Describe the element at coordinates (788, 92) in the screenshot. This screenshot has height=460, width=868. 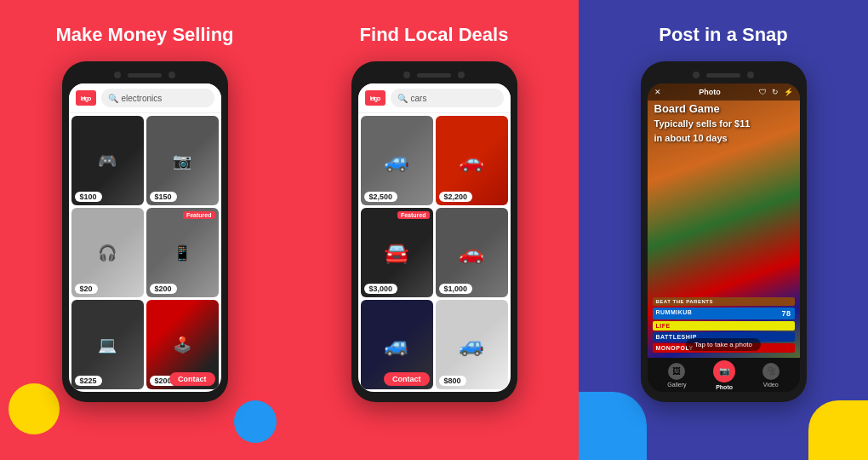
I see `flash-icon: ⚡` at that location.